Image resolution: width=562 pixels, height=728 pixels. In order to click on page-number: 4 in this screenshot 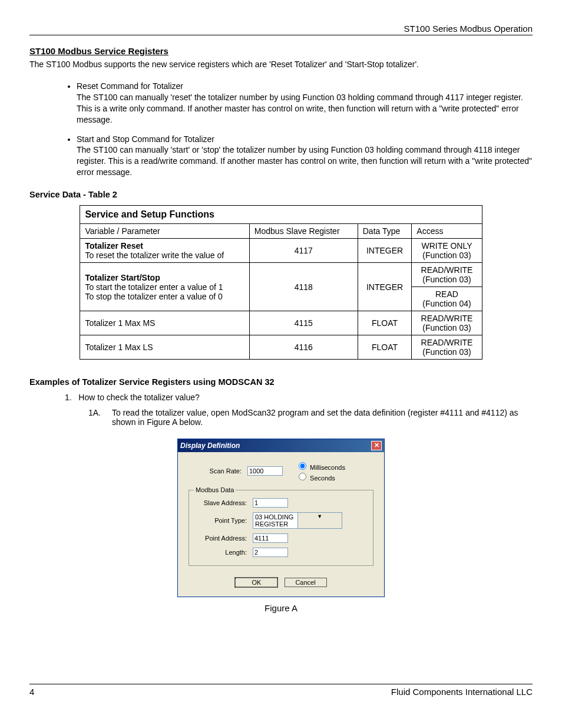, I will do `click(32, 692)`.